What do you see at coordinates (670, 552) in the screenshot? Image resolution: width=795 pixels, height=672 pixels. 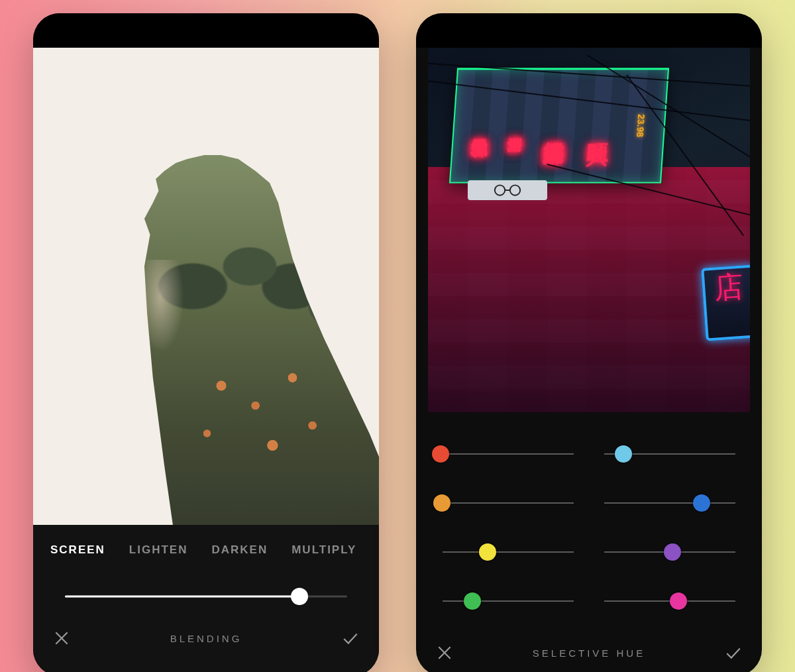 I see `hue-slider-purple` at bounding box center [670, 552].